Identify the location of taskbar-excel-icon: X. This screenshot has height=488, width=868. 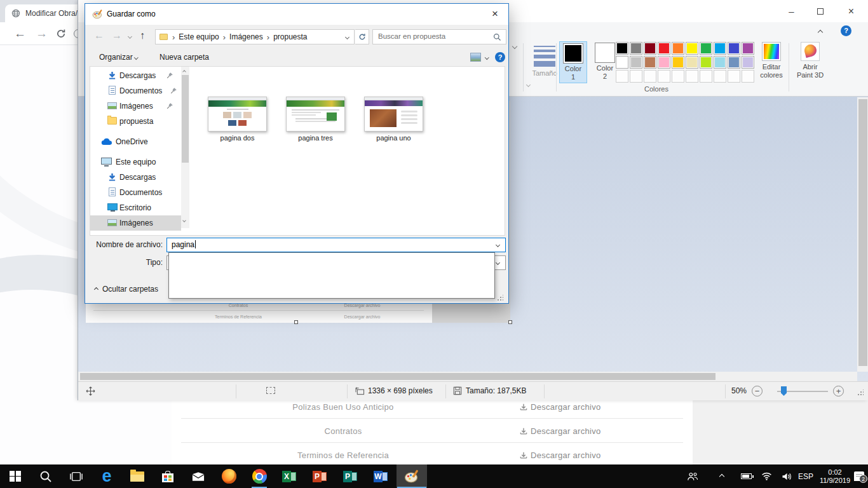
(290, 477).